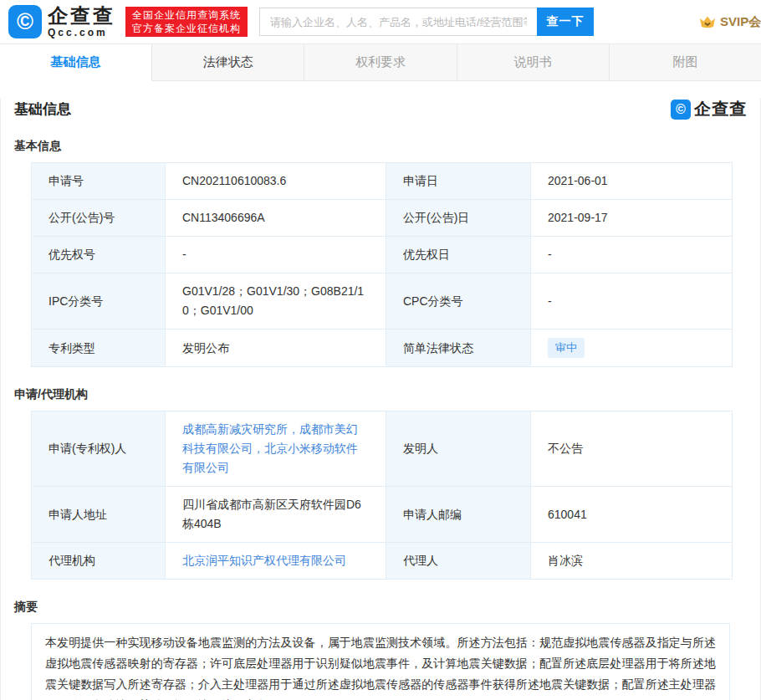  Describe the element at coordinates (458, 218) in the screenshot. I see `field-label: 公开(公告)日` at that location.